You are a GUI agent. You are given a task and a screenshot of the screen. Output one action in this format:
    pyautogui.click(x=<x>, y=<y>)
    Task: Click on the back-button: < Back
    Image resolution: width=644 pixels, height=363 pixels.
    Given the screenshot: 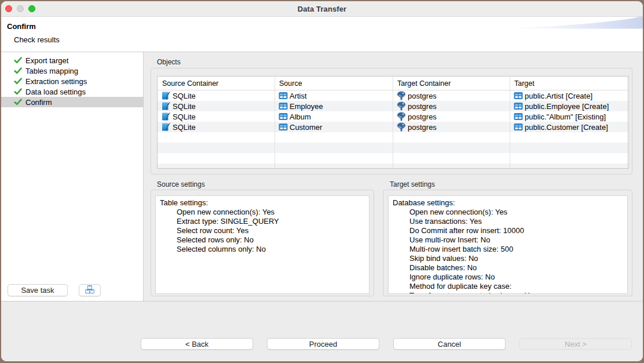 What is the action you would take?
    pyautogui.click(x=197, y=344)
    